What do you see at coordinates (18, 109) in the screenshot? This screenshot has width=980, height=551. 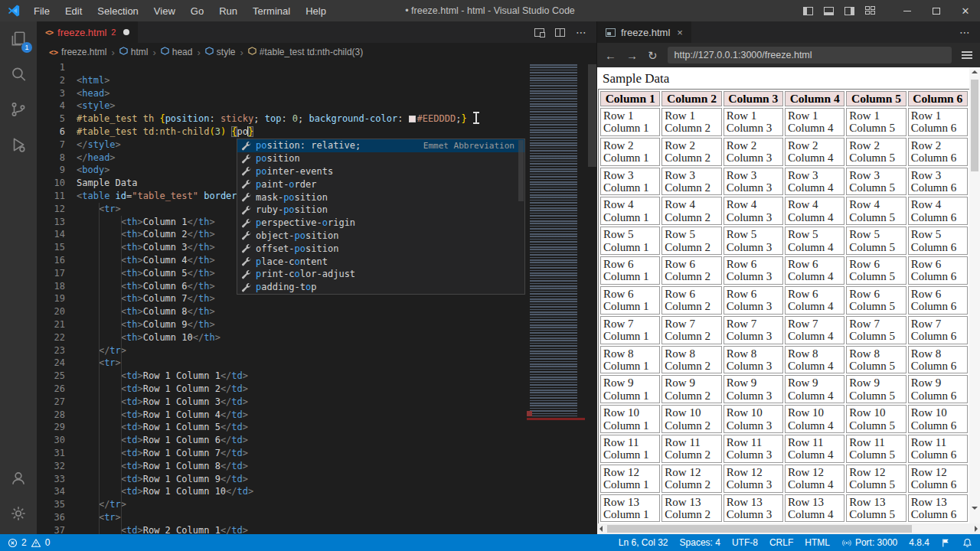 I see `source-control-icon` at bounding box center [18, 109].